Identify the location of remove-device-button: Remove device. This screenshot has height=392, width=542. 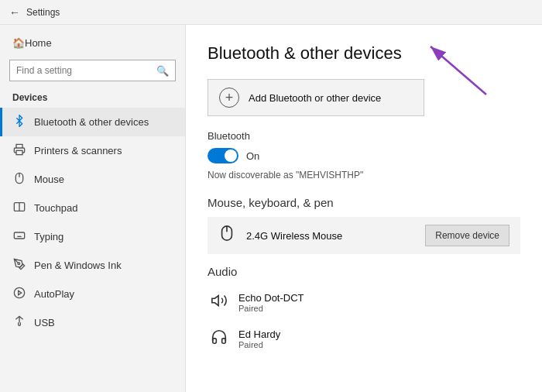
(468, 236).